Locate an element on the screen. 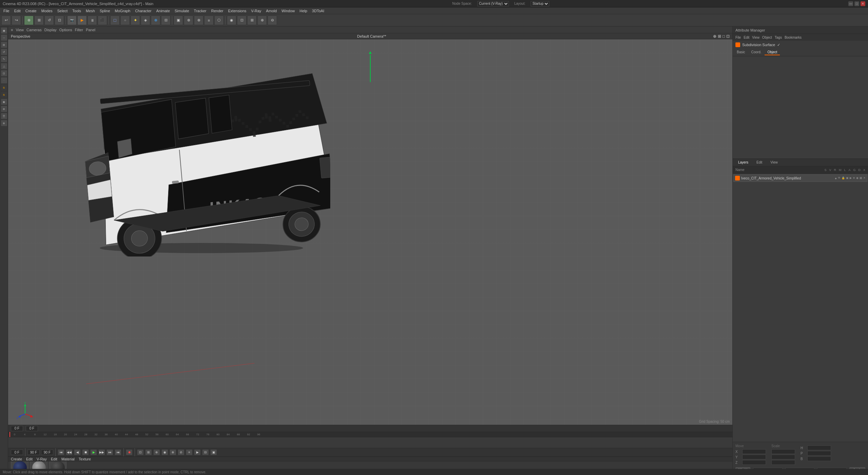  menu-render: Render is located at coordinates (217, 11).